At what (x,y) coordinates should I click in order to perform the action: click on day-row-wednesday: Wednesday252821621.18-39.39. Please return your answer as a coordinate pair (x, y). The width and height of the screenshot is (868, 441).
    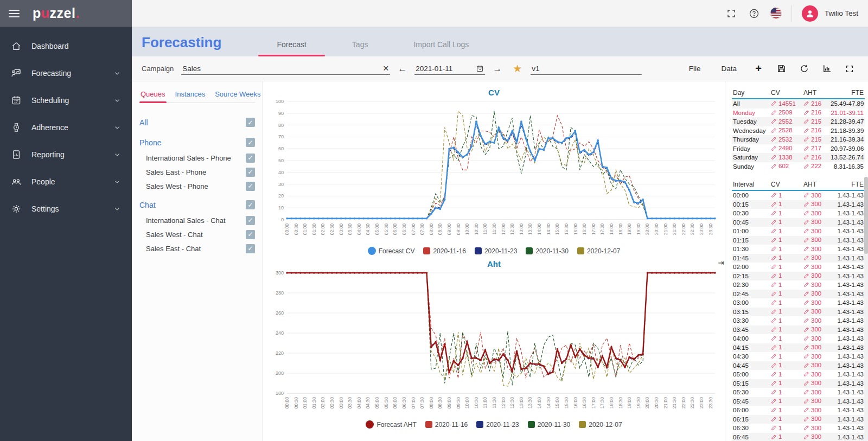
    Looking at the image, I should click on (799, 131).